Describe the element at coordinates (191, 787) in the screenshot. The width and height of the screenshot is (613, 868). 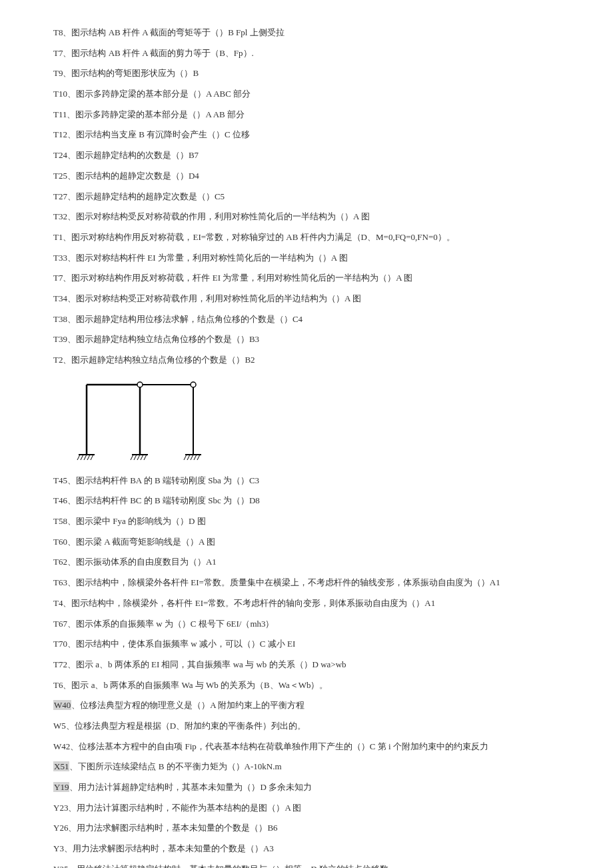
I see `line-text: 、用力法计算超静定结构时，其基本未知量为（）D 多余未知力` at that location.